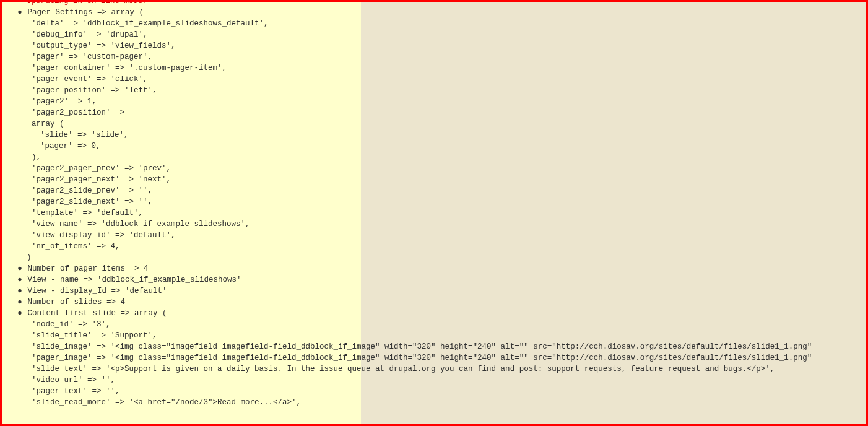 This screenshot has height=426, width=868. What do you see at coordinates (407, 358) in the screenshot?
I see `debug-line: 'pager_image' => '<img class="imagefield…` at bounding box center [407, 358].